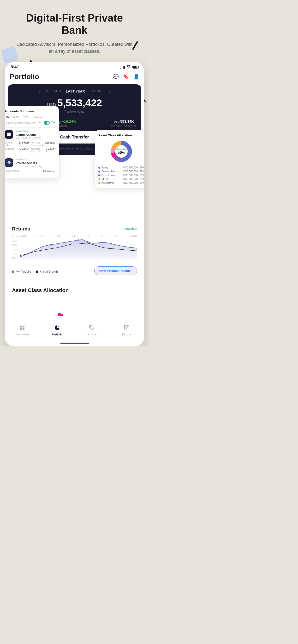 This screenshot has width=298, height=644. Describe the element at coordinates (121, 172) in the screenshot. I see `legend-commodities: Commodities USD 500,000 56%` at that location.